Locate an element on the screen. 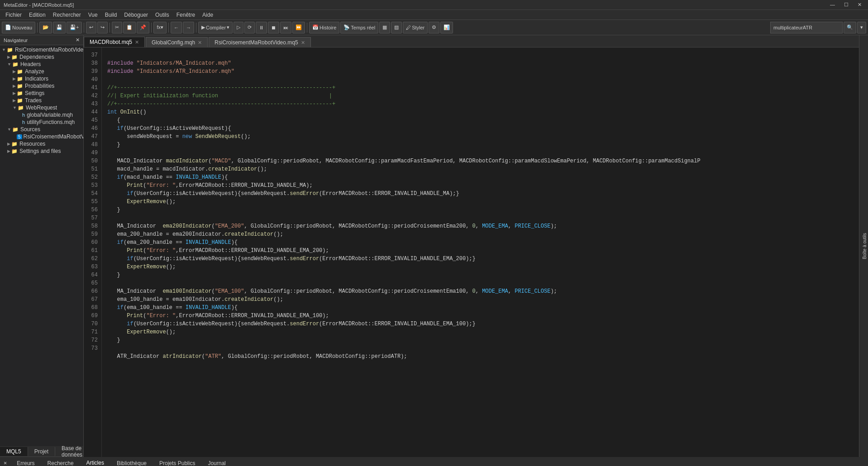  tree-label-hdr: Headers is located at coordinates (31, 64).